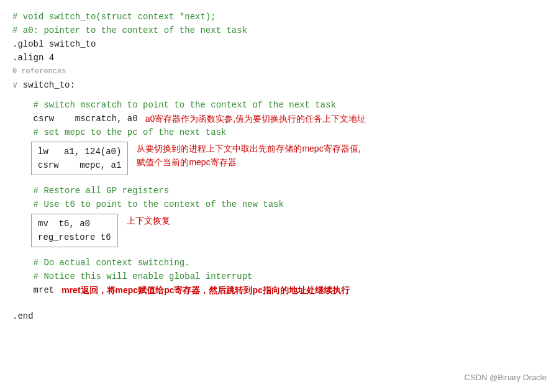  Describe the element at coordinates (39, 71) in the screenshot. I see `ref-count: 0 references` at that location.